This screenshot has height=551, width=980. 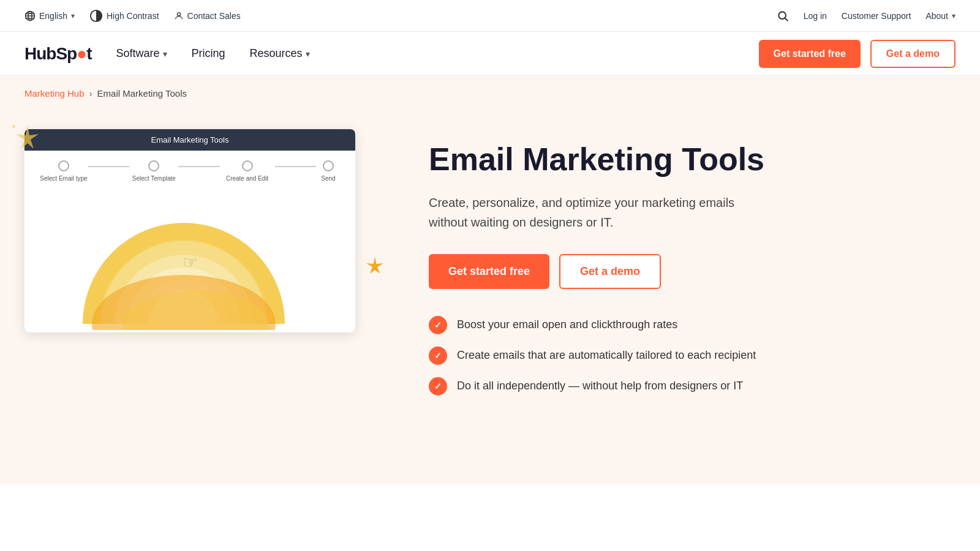 What do you see at coordinates (783, 16) in the screenshot?
I see `search-button` at bounding box center [783, 16].